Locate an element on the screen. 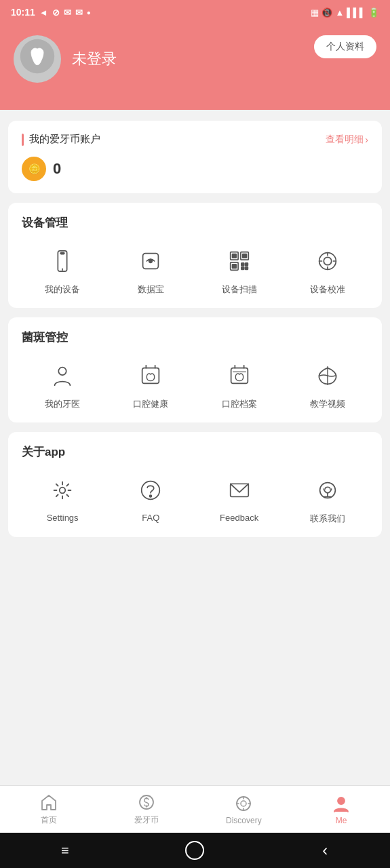 This screenshot has height=868, width=390. oral-records-item: 口腔档案 is located at coordinates (239, 384).